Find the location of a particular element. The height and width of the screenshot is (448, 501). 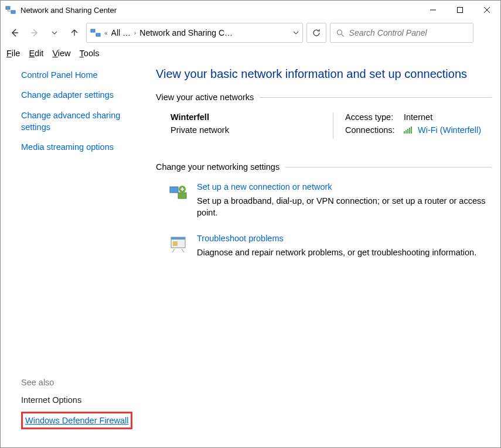

troubleshoot-link: Troubleshoot problems is located at coordinates (336, 238).